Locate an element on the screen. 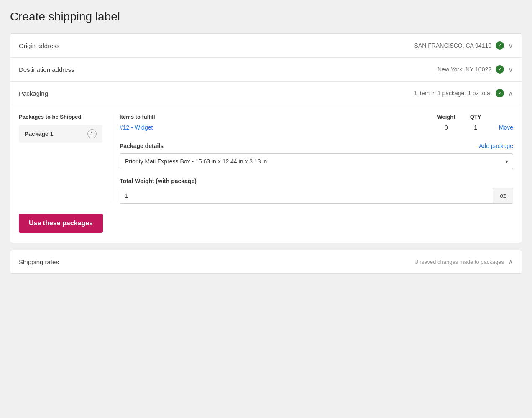 Image resolution: width=532 pixels, height=418 pixels. packaging-header-right: 1 item in 1 package: 1 oz total ✓ ∧ is located at coordinates (463, 93).